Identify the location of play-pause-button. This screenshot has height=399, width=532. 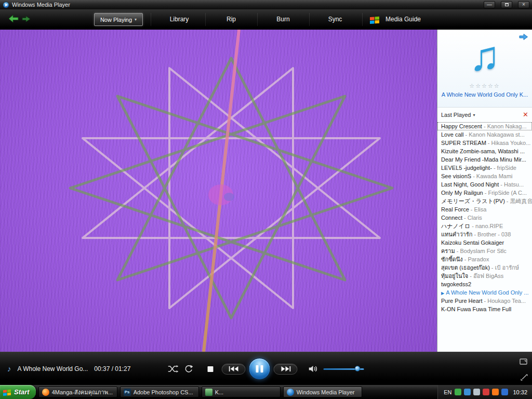
(260, 369).